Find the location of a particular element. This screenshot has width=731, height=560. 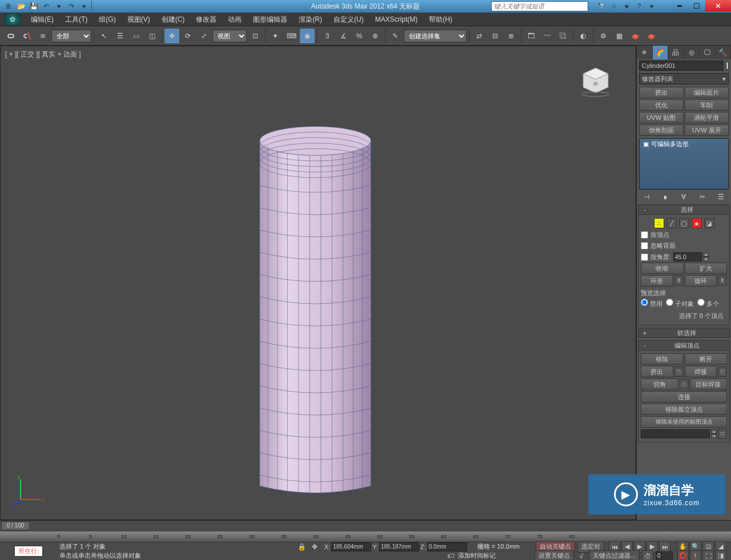

rollout-selection-header: -选择 is located at coordinates (684, 210).